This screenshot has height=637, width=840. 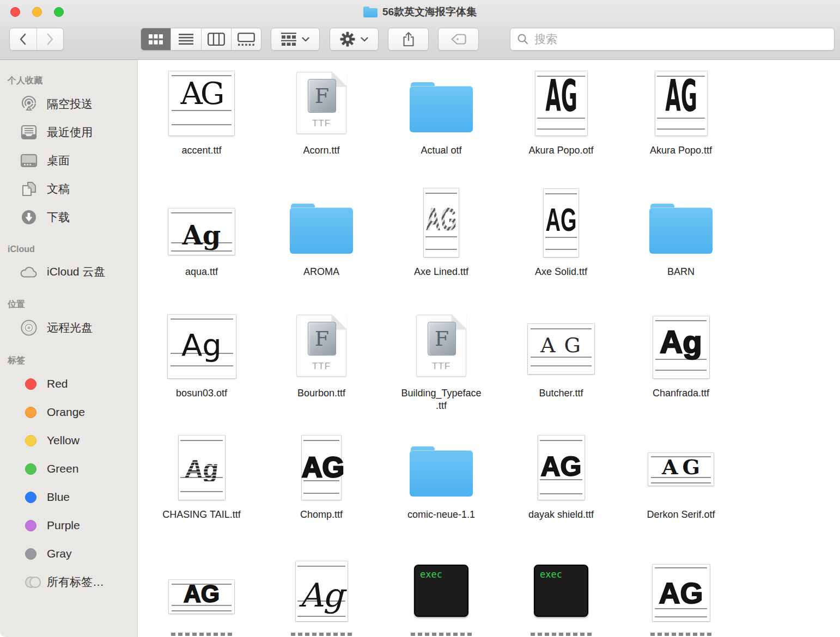 What do you see at coordinates (459, 39) in the screenshot?
I see `tag-button` at bounding box center [459, 39].